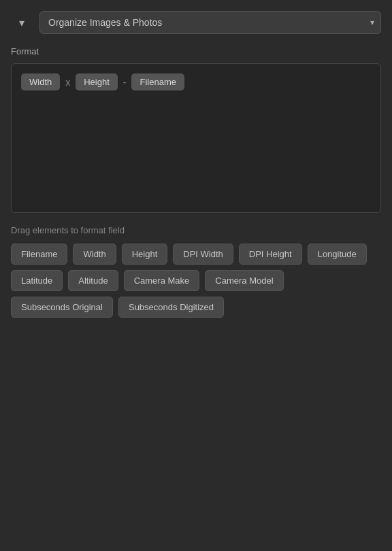  Describe the element at coordinates (196, 280) in the screenshot. I see `elements-grid: Filename Width Height DPI Width DPI Heig…` at that location.